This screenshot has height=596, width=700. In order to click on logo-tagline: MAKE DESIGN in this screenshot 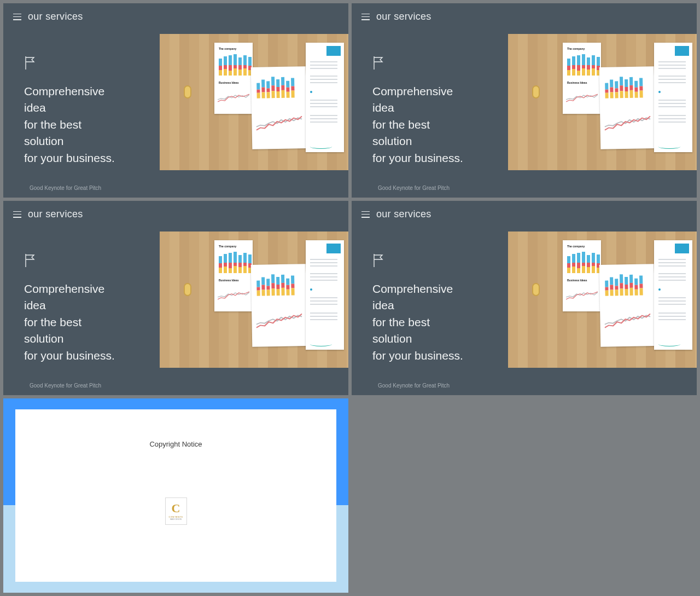, I will do `click(176, 519)`.